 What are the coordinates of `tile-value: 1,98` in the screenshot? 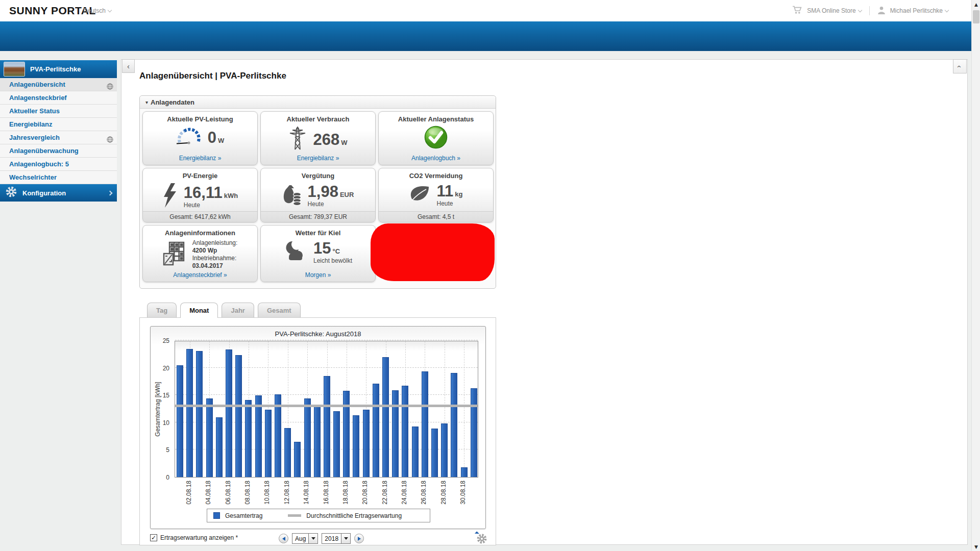 It's located at (323, 192).